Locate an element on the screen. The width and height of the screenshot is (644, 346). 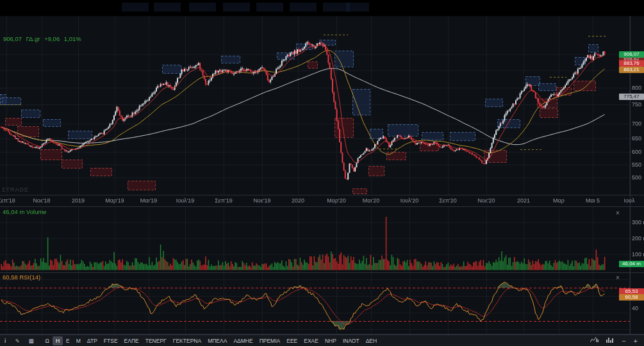
price-tick-label: 600 is located at coordinates (637, 152).